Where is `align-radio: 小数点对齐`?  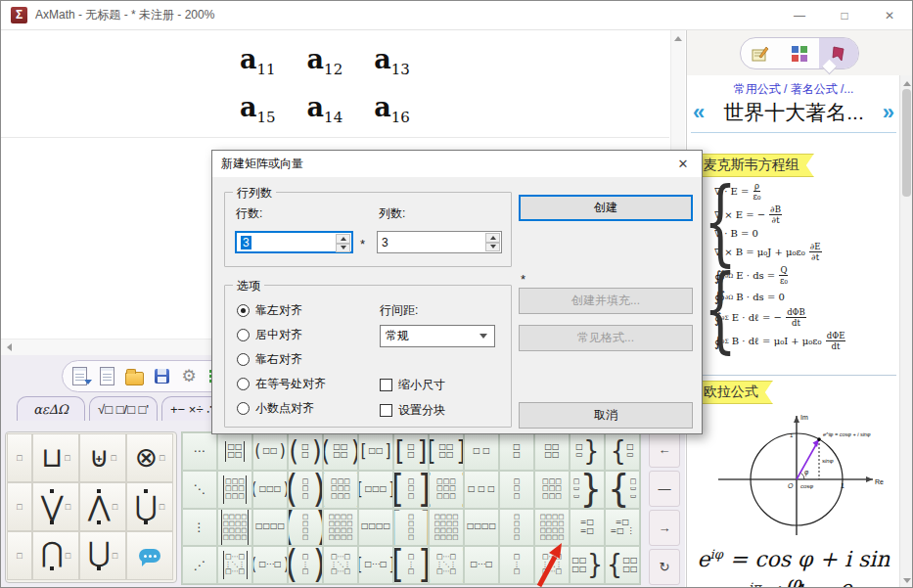 align-radio: 小数点对齐 is located at coordinates (282, 408).